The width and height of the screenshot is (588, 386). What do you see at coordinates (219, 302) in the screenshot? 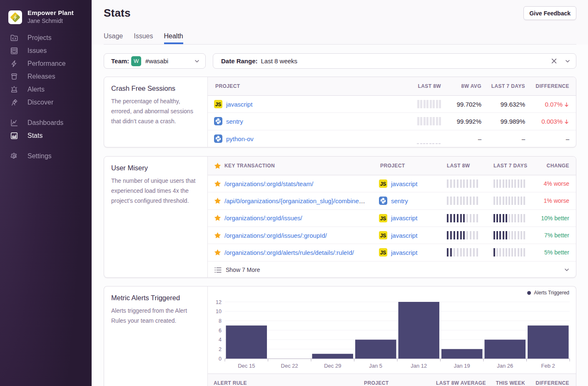
I see `svg-text: 12` at bounding box center [219, 302].